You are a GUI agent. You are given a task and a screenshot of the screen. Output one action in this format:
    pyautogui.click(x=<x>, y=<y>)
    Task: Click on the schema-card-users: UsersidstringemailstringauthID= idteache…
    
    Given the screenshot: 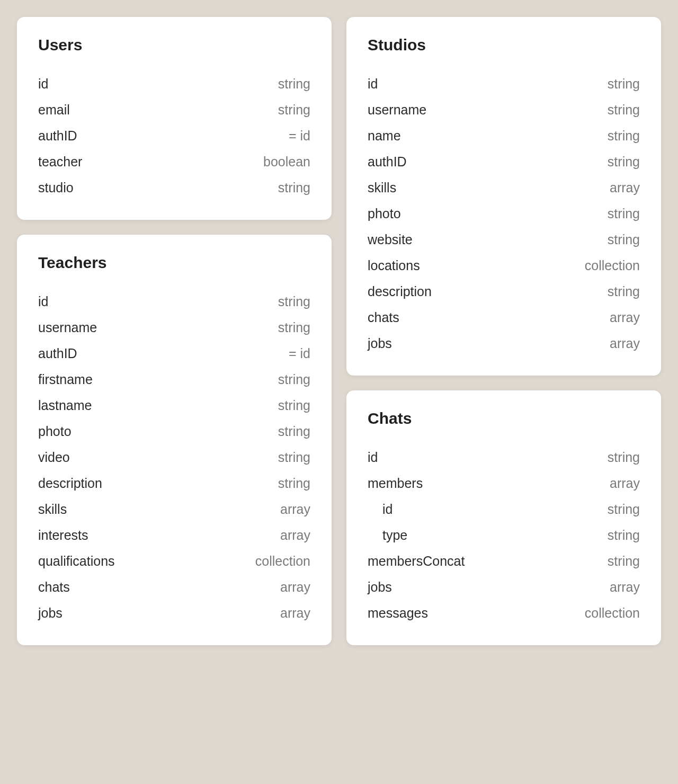 What is the action you would take?
    pyautogui.click(x=174, y=119)
    